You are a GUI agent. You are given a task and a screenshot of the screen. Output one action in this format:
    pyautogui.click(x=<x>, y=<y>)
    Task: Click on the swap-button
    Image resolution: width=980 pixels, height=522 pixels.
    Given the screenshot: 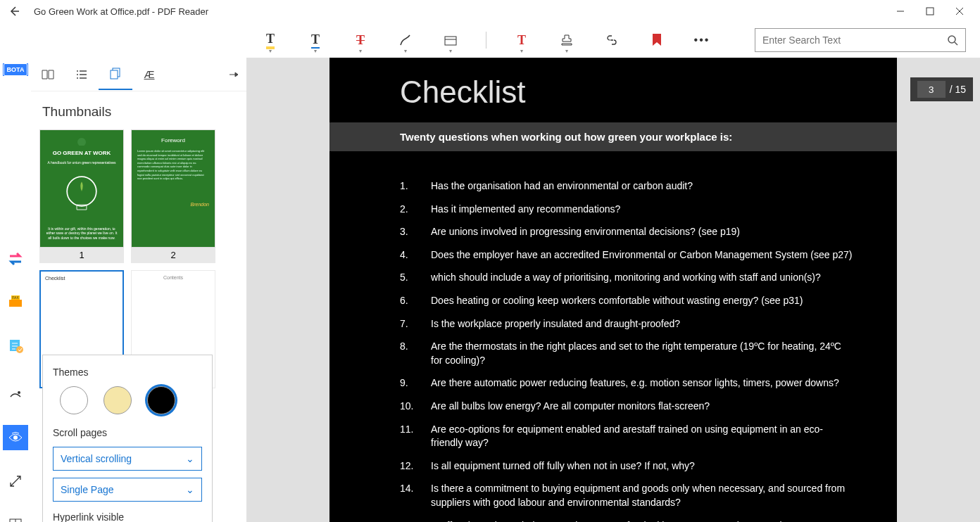 What is the action you would take?
    pyautogui.click(x=15, y=259)
    